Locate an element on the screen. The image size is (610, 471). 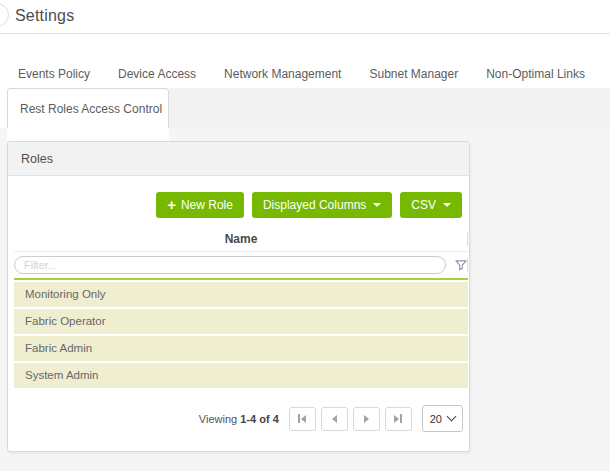
top-tab-bar: Events Policy Device Access Network Mana… is located at coordinates (302, 74).